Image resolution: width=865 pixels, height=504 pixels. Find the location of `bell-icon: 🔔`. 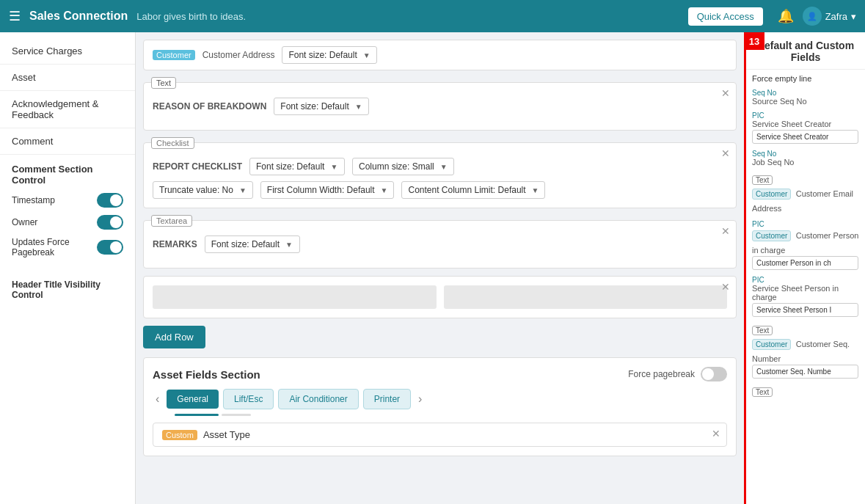

bell-icon: 🔔 is located at coordinates (786, 16).